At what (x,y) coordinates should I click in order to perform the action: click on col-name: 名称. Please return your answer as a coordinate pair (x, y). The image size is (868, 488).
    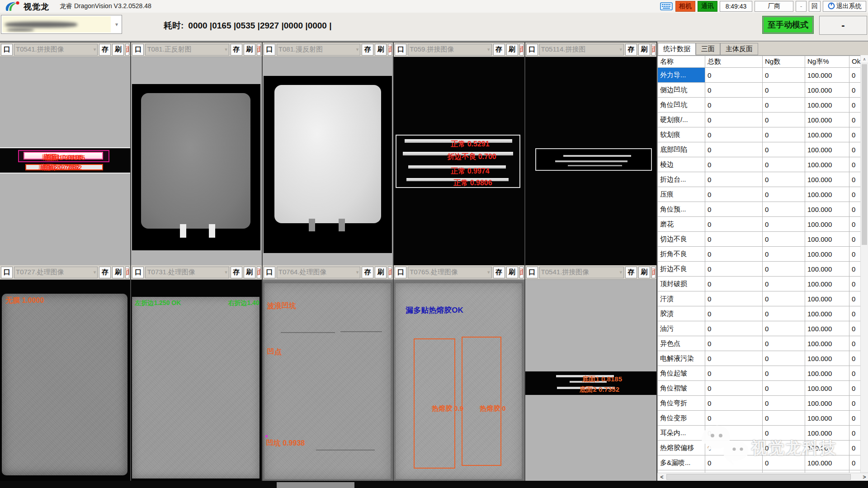
    Looking at the image, I should click on (682, 62).